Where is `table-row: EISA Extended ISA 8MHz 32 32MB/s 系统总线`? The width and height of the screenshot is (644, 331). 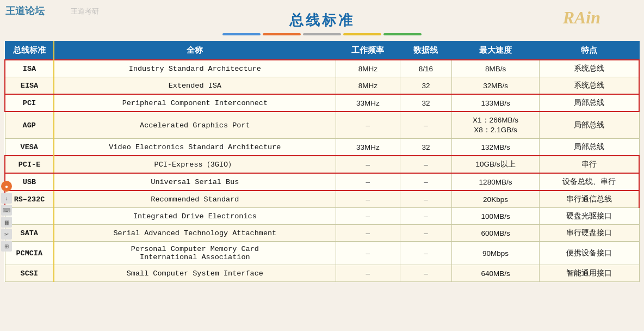 table-row: EISA Extended ISA 8MHz 32 32MB/s 系统总线 is located at coordinates (322, 86).